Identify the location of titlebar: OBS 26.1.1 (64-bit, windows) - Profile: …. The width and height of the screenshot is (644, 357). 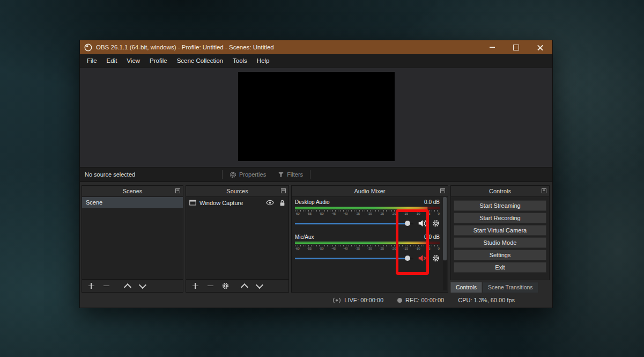
(316, 47).